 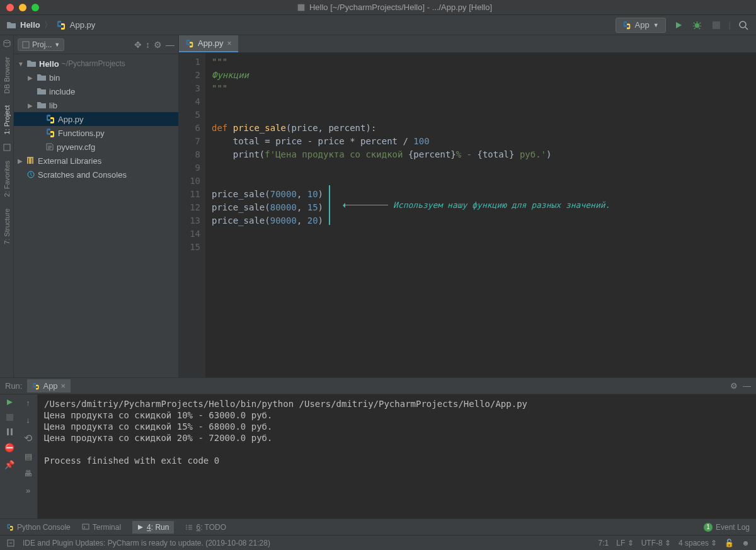 What do you see at coordinates (96, 175) in the screenshot?
I see `tree-scratches: ▶ Scratches and Consoles` at bounding box center [96, 175].